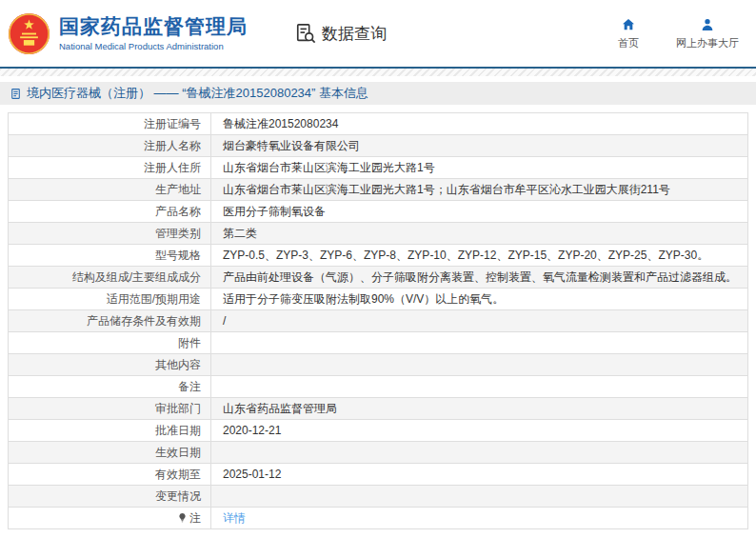 The image size is (756, 538). I want to click on table-row: 备注, so click(379, 387).